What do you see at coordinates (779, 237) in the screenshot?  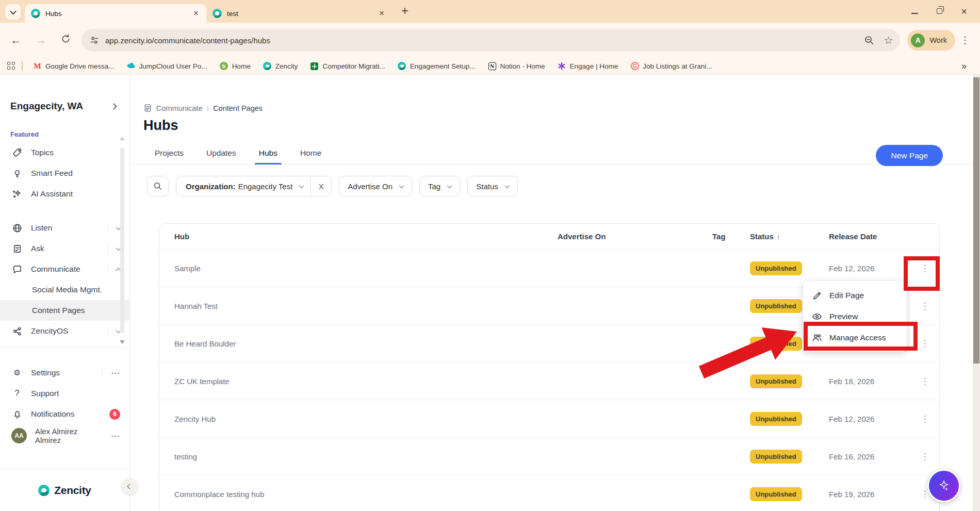 I see `sort-ascending-icon: ↑` at bounding box center [779, 237].